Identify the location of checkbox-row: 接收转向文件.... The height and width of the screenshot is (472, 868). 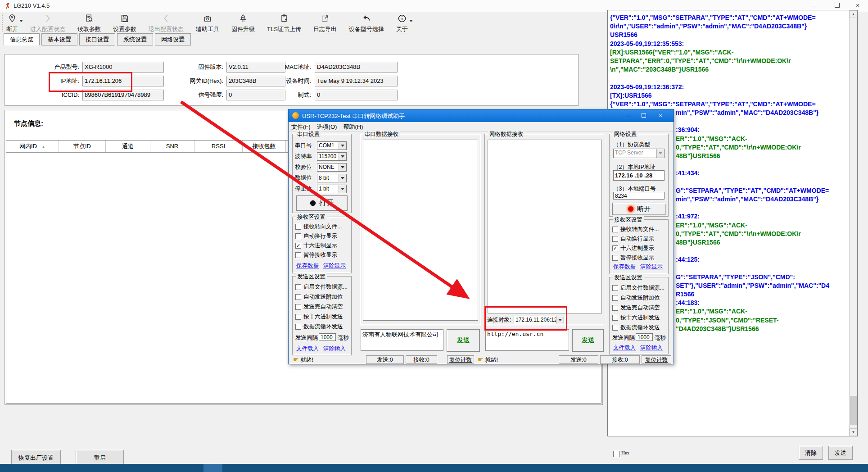
(319, 227).